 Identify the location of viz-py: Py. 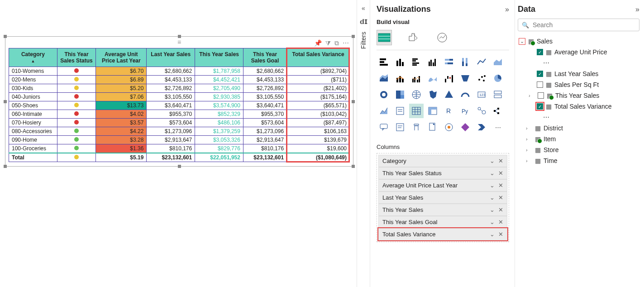
(465, 111).